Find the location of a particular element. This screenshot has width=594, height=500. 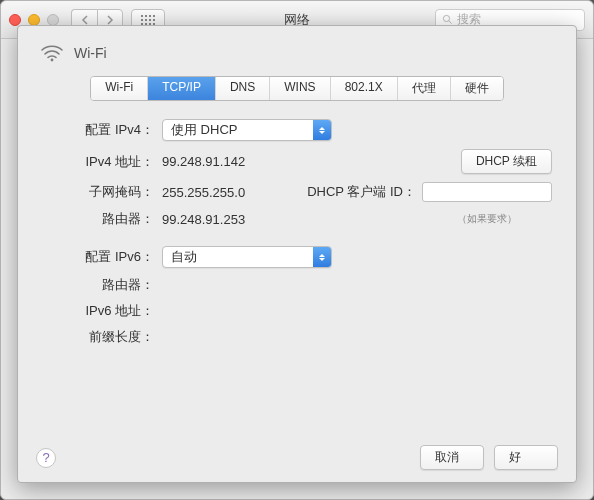

ipv6-config-value: 自动 is located at coordinates (238, 257).